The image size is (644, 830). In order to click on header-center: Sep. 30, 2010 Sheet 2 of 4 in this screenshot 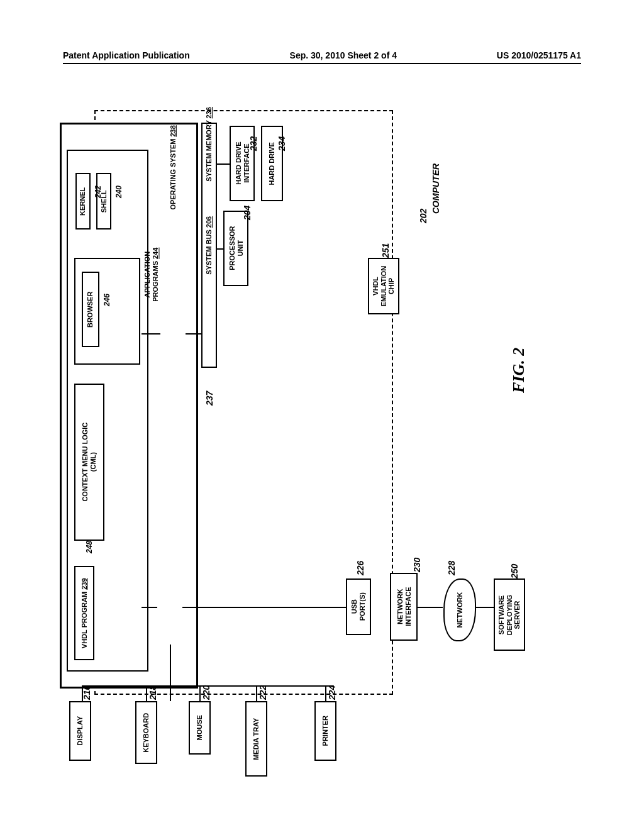, I will do `click(343, 55)`.